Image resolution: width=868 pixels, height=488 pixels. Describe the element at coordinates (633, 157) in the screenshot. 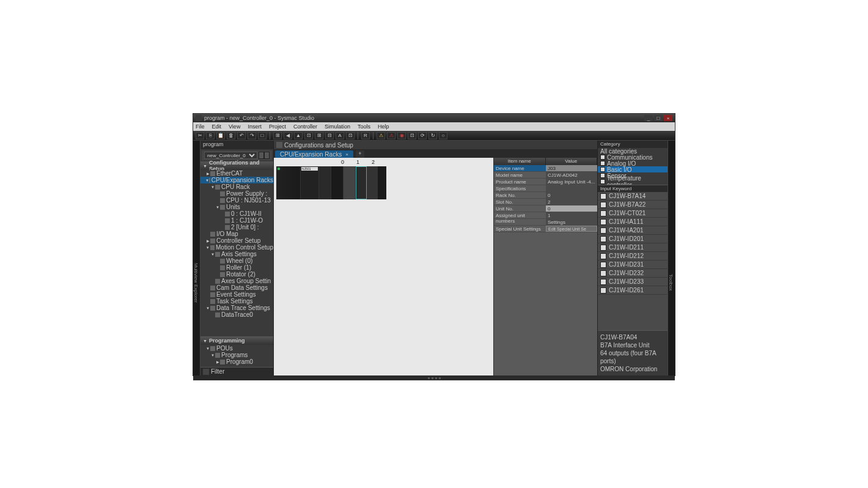

I see `category-item: Communications` at that location.